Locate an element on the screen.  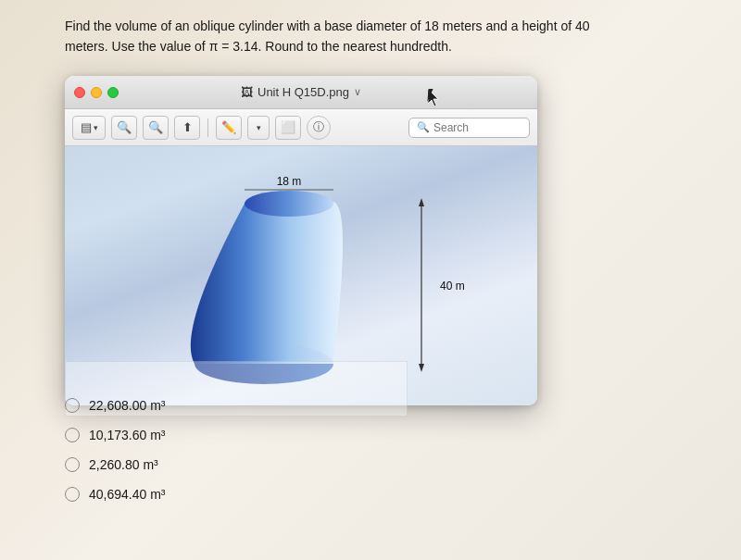
share-icon: ⬆ is located at coordinates (187, 128).